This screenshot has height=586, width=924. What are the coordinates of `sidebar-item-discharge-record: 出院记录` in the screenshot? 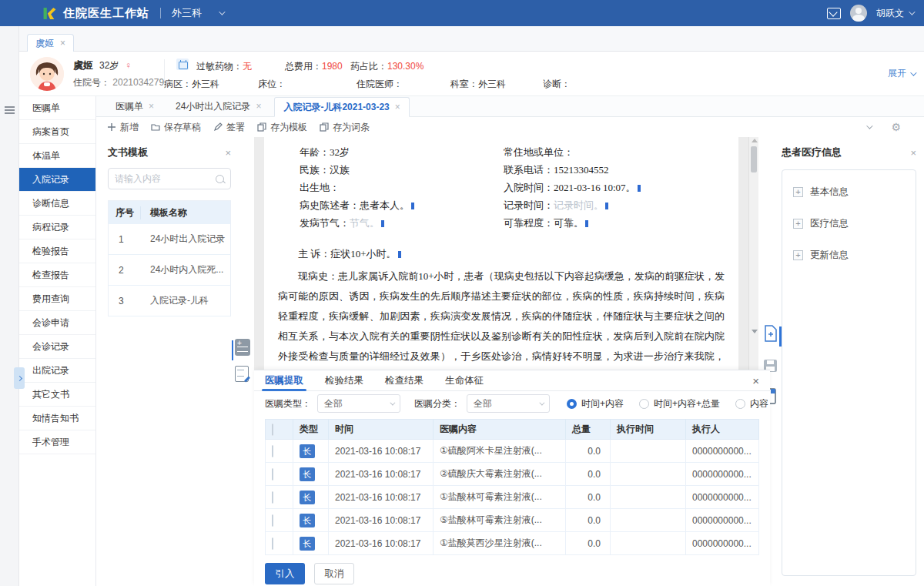 It's located at (57, 371).